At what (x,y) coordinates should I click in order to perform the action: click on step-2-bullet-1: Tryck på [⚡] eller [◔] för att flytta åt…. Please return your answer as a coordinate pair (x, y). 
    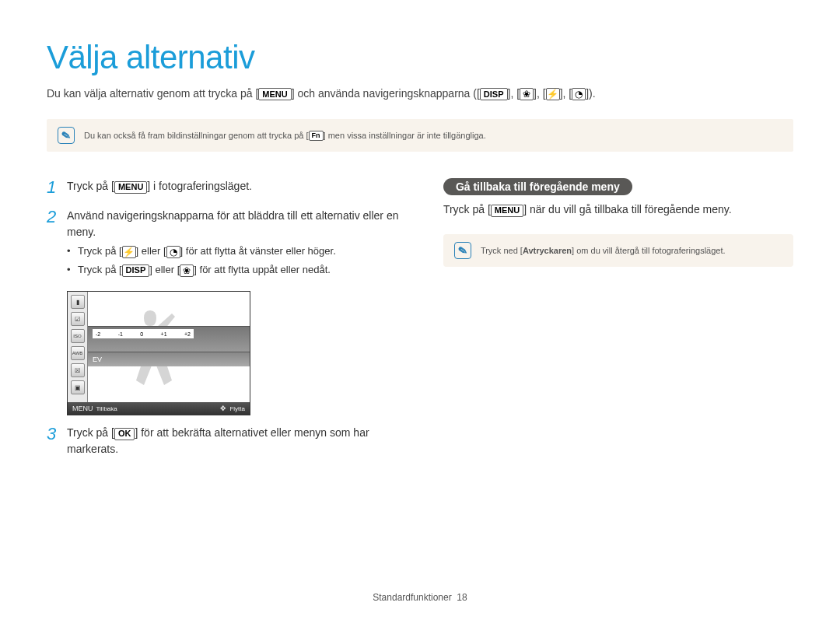
    Looking at the image, I should click on (236, 251).